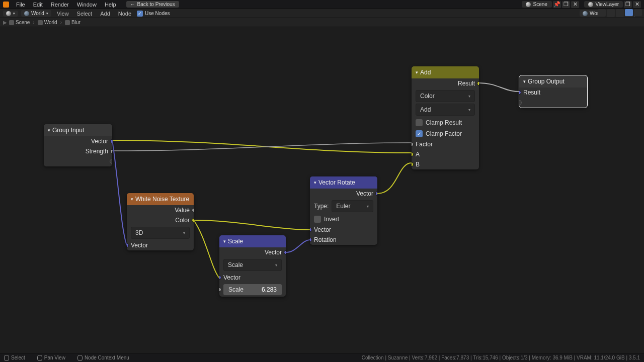 This screenshot has height=362, width=644. What do you see at coordinates (426, 72) in the screenshot?
I see `node-title: Add` at bounding box center [426, 72].